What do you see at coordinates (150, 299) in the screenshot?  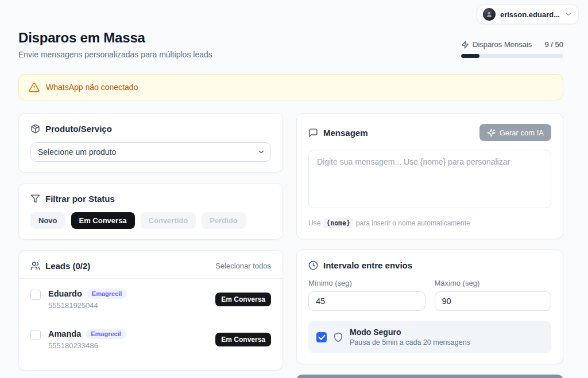 I see `lead-row-eduardo: Eduardo Emagrecil 555181925044 Em Conver…` at bounding box center [150, 299].